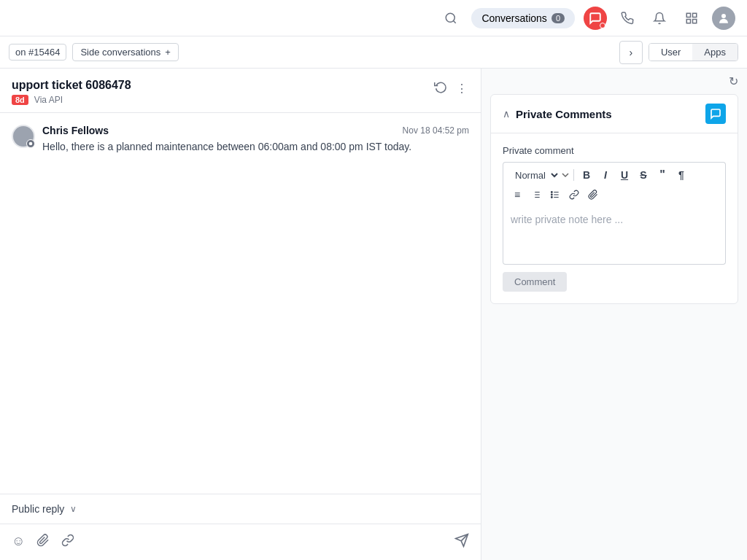 The height and width of the screenshot is (560, 747). What do you see at coordinates (605, 175) in the screenshot?
I see `italic-button: I` at bounding box center [605, 175].